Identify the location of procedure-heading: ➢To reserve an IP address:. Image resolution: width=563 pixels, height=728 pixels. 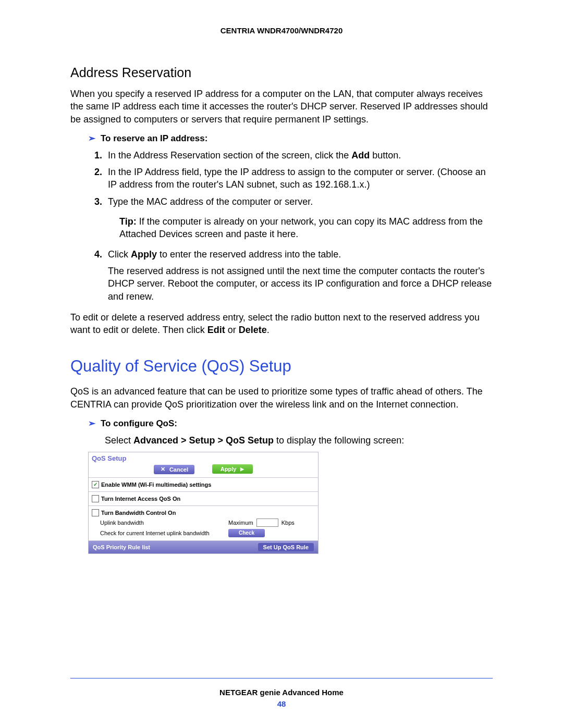
(290, 139).